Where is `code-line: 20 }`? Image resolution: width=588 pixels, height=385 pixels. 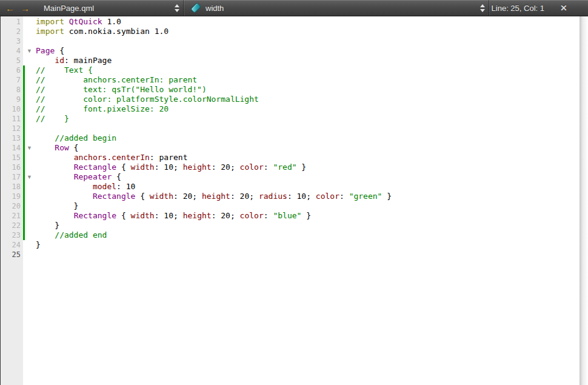 code-line: 20 } is located at coordinates (295, 206).